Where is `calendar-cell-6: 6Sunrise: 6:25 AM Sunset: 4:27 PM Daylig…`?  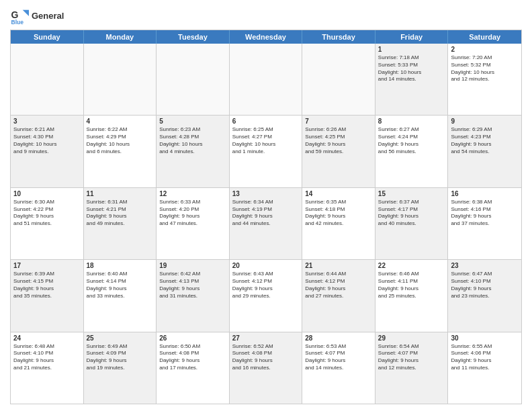 calendar-cell-6: 6Sunrise: 6:25 AM Sunset: 4:27 PM Daylig… is located at coordinates (266, 151).